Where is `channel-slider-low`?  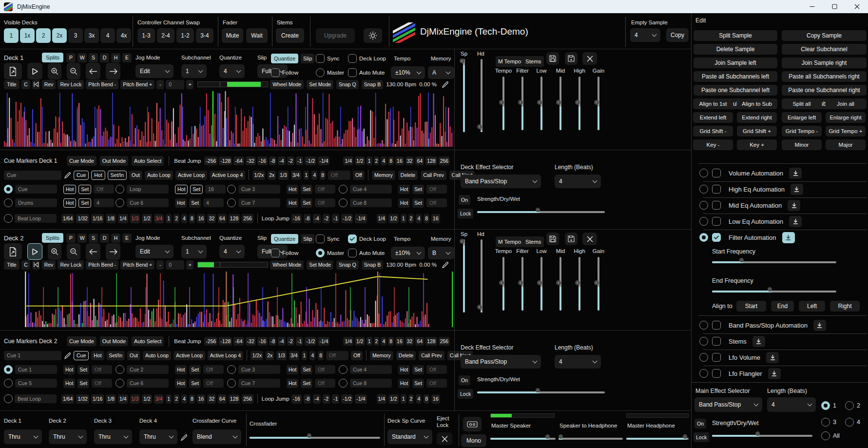
channel-slider-low is located at coordinates (541, 103).